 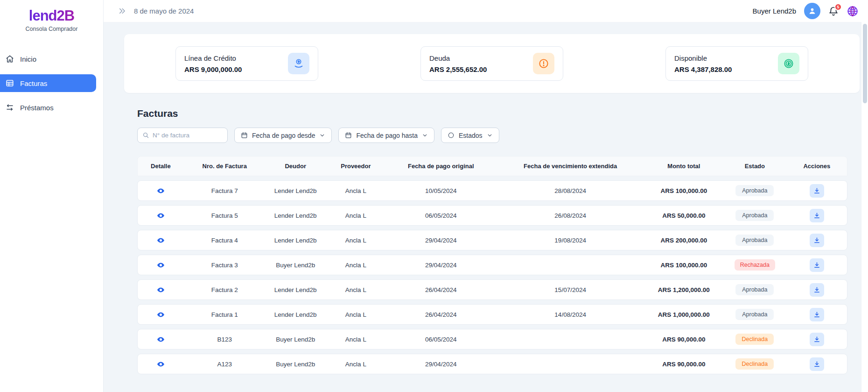 What do you see at coordinates (48, 83) in the screenshot?
I see `sidebar-item-facturas: Facturas` at bounding box center [48, 83].